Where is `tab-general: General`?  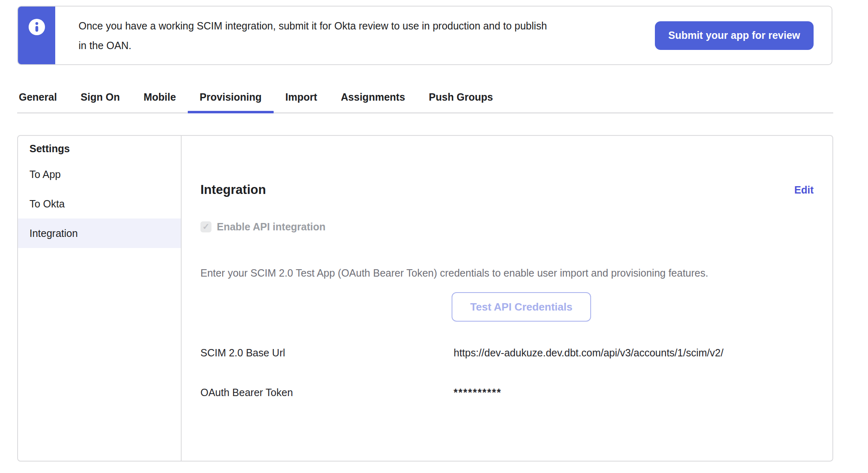 tab-general: General is located at coordinates (43, 97).